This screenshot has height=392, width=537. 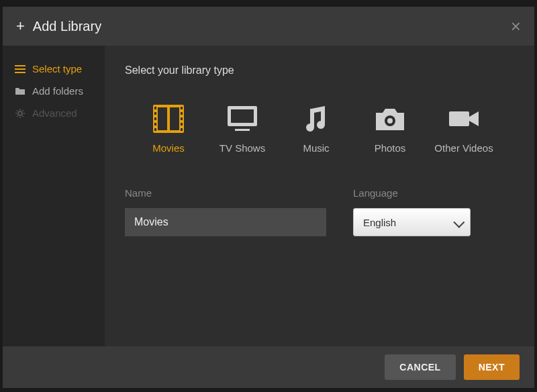 I want to click on language-label: Language, so click(x=412, y=193).